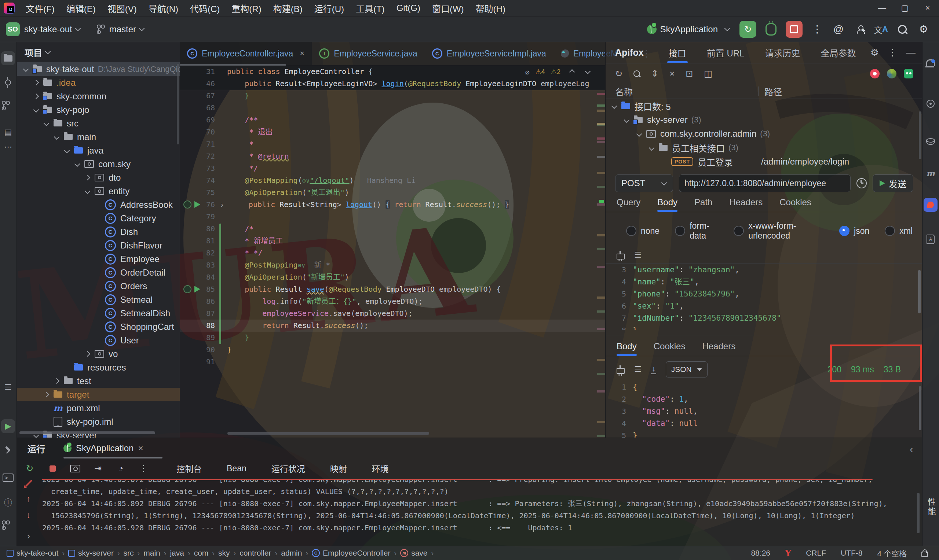  What do you see at coordinates (121, 469) in the screenshot?
I see `gauge-icon: ◔` at bounding box center [121, 469].